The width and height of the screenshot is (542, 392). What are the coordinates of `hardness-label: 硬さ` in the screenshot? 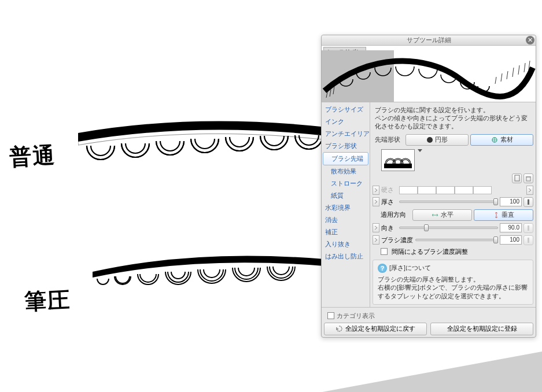 It's located at (389, 190).